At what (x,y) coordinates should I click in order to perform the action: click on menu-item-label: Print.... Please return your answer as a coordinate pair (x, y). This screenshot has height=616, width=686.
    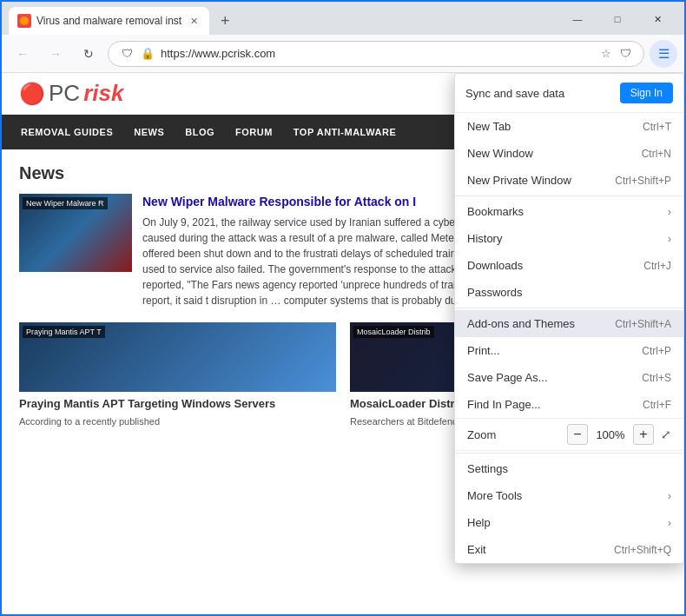
    Looking at the image, I should click on (551, 351).